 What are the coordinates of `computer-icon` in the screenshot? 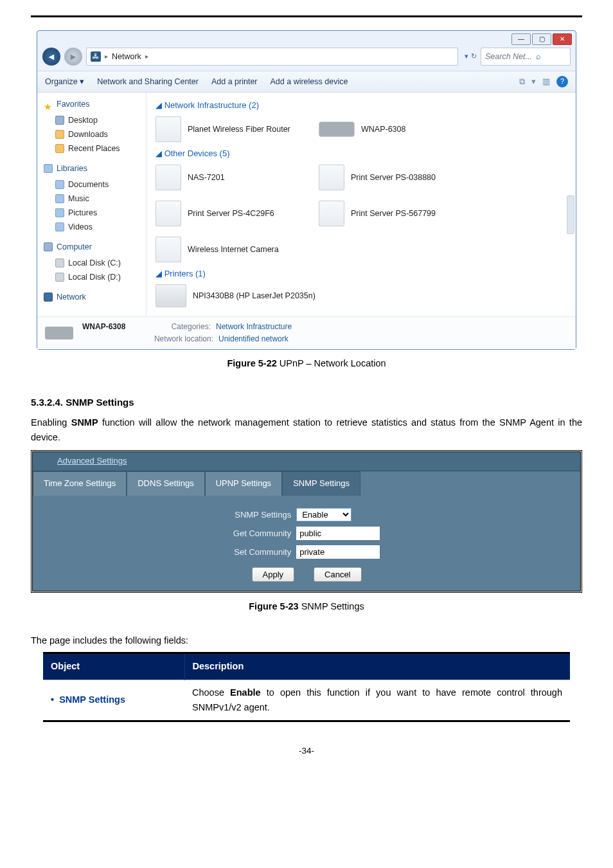 It's located at (48, 247).